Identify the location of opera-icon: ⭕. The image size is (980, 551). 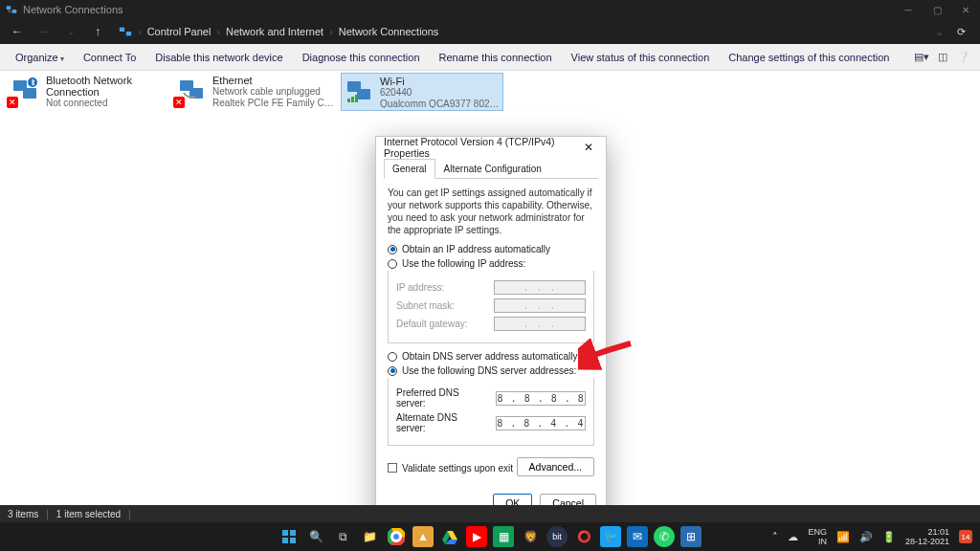
(584, 537).